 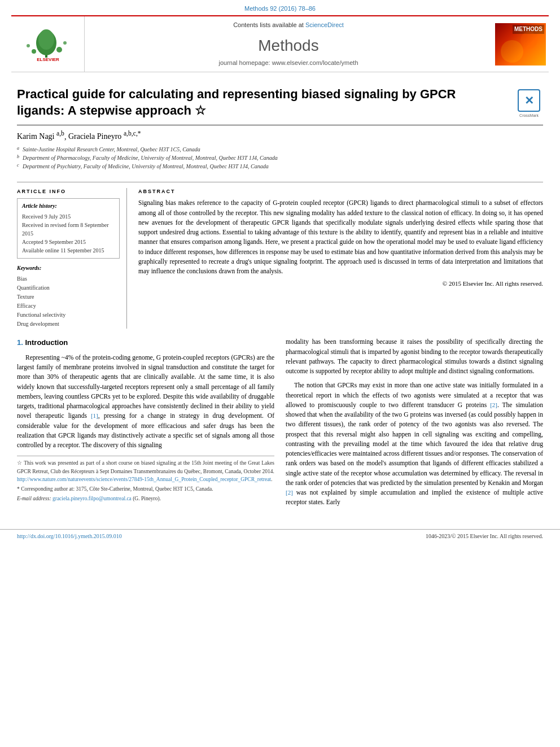 I want to click on history-title: Article history:, so click(x=68, y=206).